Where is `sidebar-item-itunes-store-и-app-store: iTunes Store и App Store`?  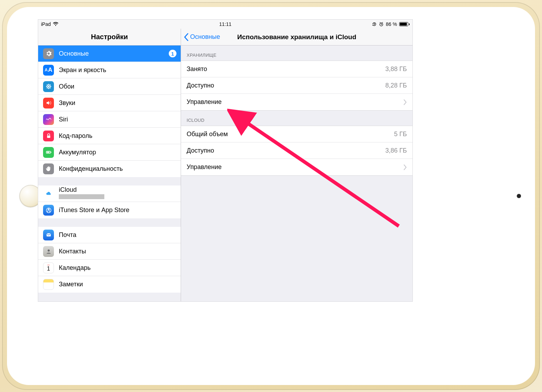
sidebar-item-itunes-store-и-app-store: iTunes Store и App Store is located at coordinates (109, 210).